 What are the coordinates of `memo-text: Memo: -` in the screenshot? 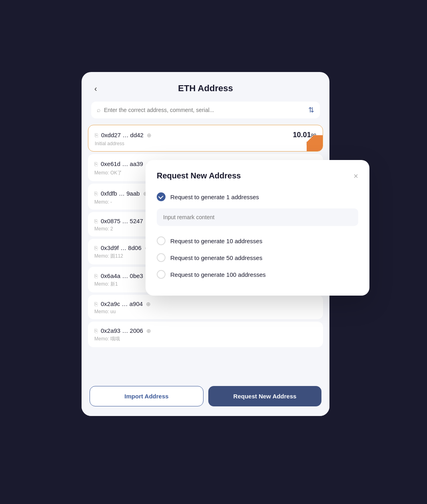 It's located at (103, 202).